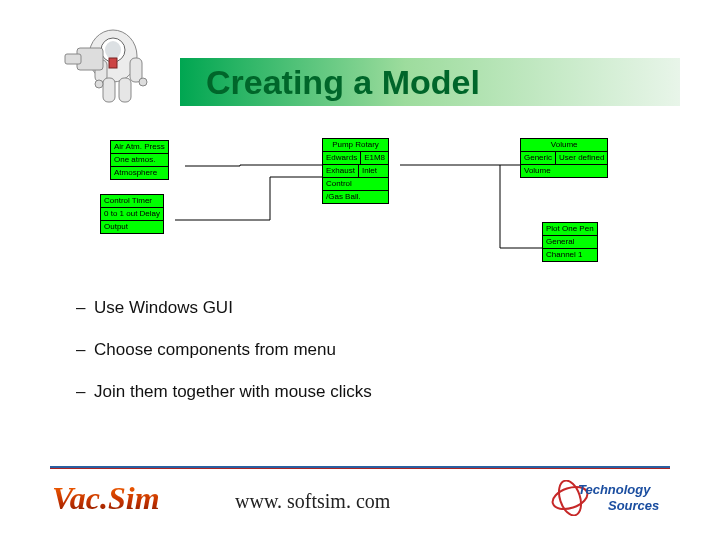 Image resolution: width=720 pixels, height=540 pixels. I want to click on port-volume: Volume, so click(538, 171).